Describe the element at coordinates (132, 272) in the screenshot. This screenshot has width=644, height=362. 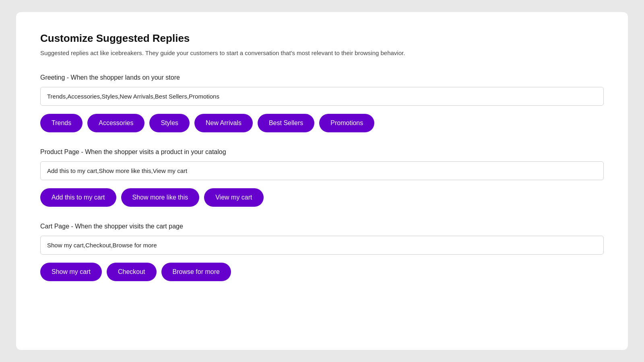
I see `chip-cart-page-1: Checkout` at that location.